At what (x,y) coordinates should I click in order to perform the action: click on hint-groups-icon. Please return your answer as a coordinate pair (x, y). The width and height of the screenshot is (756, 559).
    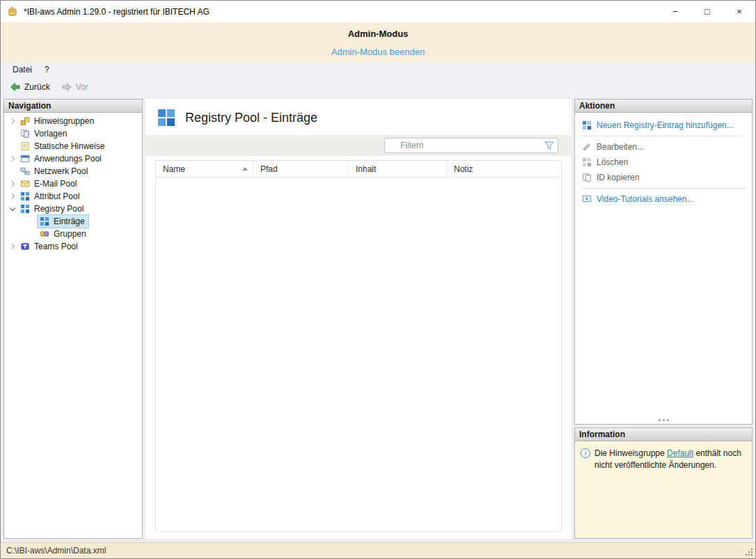
    Looking at the image, I should click on (25, 121).